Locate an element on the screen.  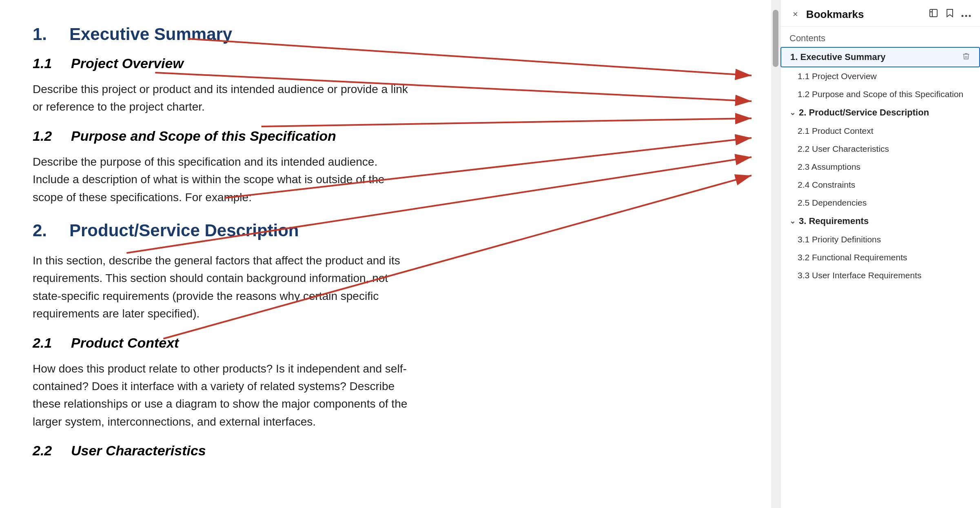
heading-1-2-num: 1.2 is located at coordinates (47, 136).